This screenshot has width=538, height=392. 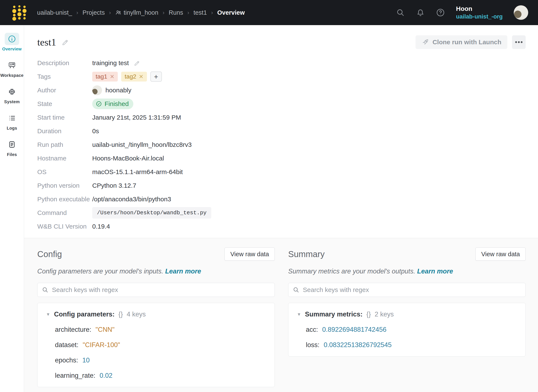 What do you see at coordinates (142, 145) in the screenshot?
I see `run-path-value: uailab-unist_/tinyllm_hoon/lbzc8rv3` at bounding box center [142, 145].